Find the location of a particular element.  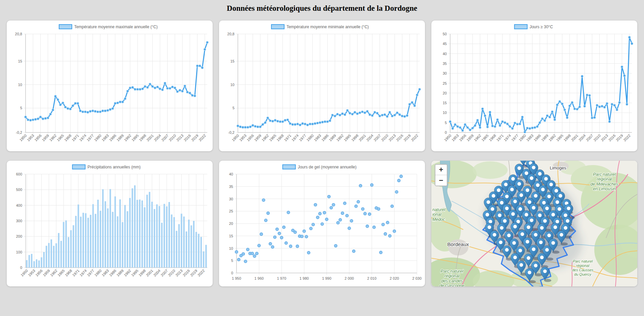

chart-jours-gel-canvas: 40353025201510501 9501 9601 9701 9801 99… is located at coordinates (322, 224).